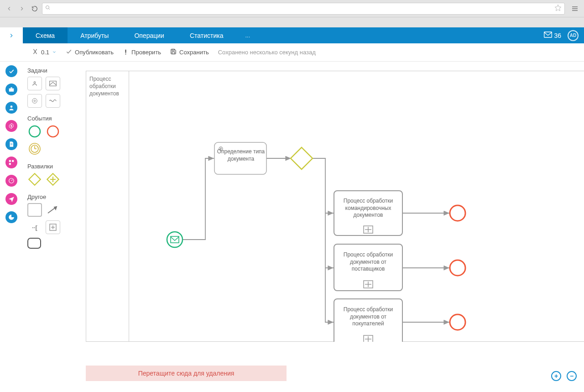 This screenshot has height=392, width=584. I want to click on tab-statistics: Статистика, so click(207, 36).